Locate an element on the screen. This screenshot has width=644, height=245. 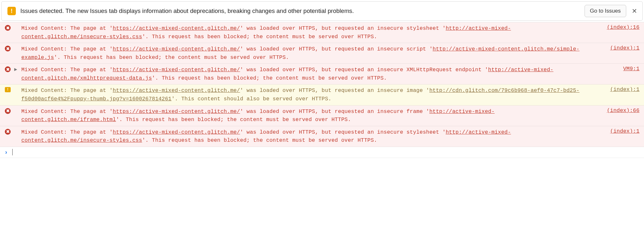
console-input is located at coordinates (12, 152).